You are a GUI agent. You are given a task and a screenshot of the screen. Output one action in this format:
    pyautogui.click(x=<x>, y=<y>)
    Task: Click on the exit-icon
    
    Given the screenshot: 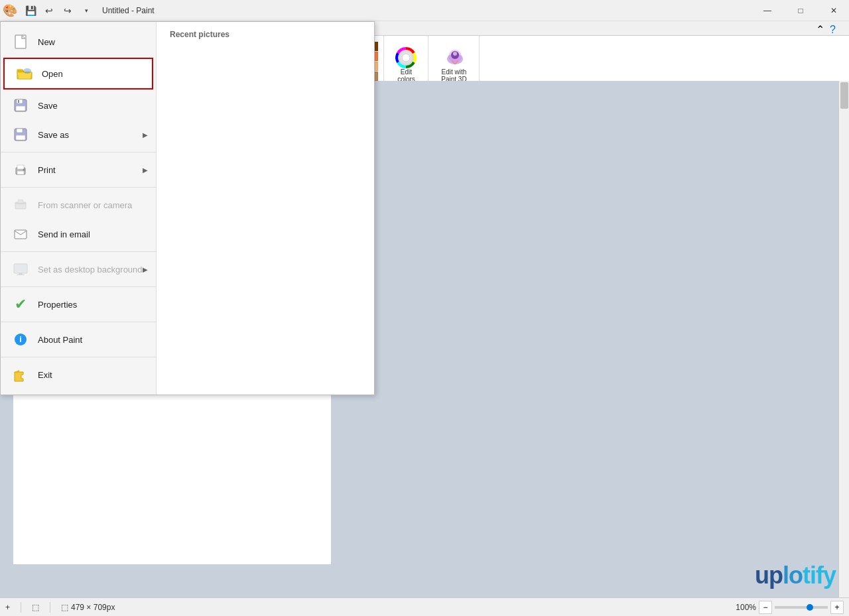 What is the action you would take?
    pyautogui.click(x=21, y=375)
    